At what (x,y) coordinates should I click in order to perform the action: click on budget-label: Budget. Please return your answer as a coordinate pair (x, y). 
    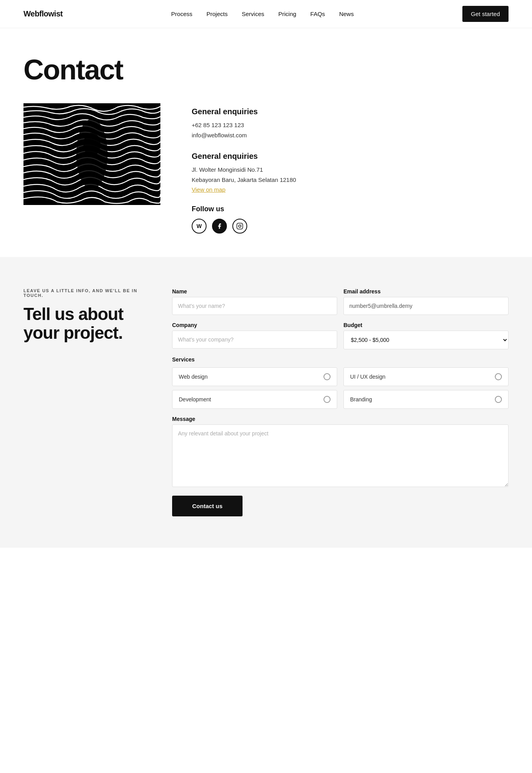
    Looking at the image, I should click on (426, 325).